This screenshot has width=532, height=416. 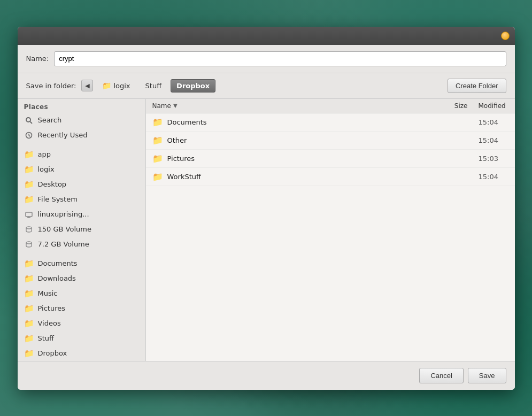 I want to click on breadcrumb-stuff-label: Stuff, so click(x=154, y=86).